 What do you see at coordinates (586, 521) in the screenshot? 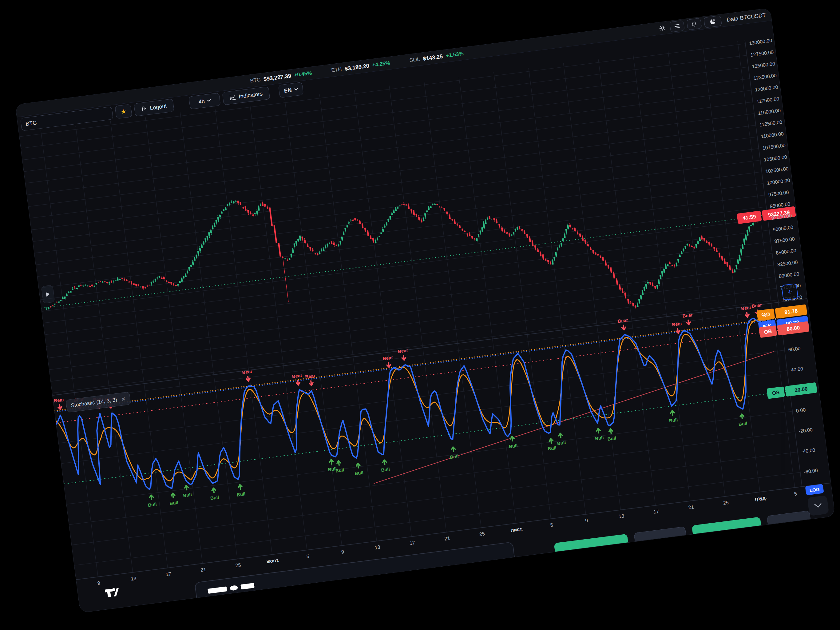
I see `time-axis-label: 9` at bounding box center [586, 521].